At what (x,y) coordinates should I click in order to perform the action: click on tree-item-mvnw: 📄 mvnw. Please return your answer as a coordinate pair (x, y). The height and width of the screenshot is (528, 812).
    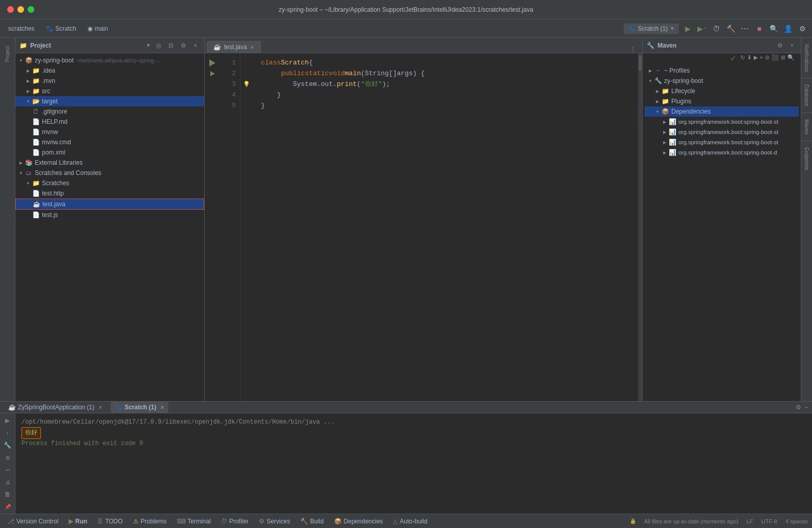
    Looking at the image, I should click on (109, 132).